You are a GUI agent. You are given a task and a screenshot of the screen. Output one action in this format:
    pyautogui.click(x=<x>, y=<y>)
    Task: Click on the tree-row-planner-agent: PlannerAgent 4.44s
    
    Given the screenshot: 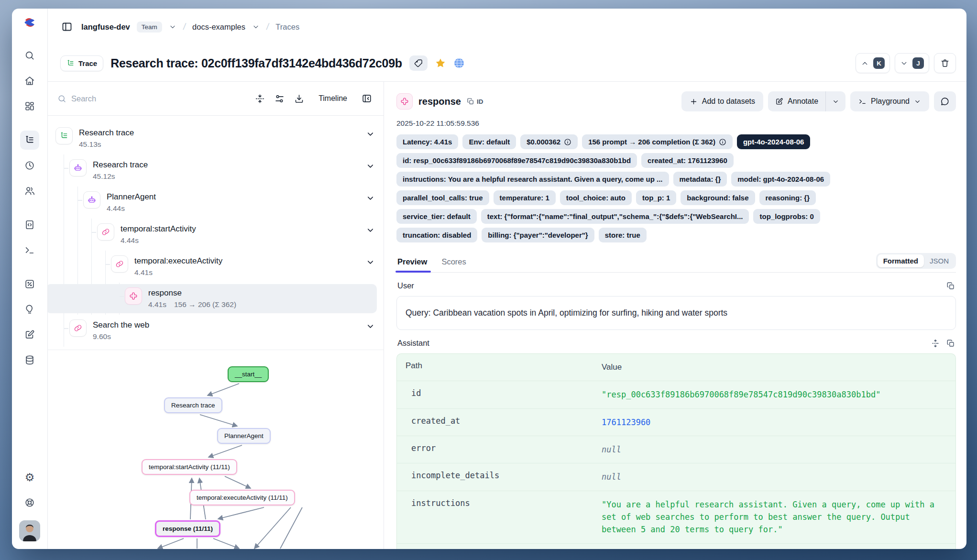 What is the action you would take?
    pyautogui.click(x=229, y=203)
    